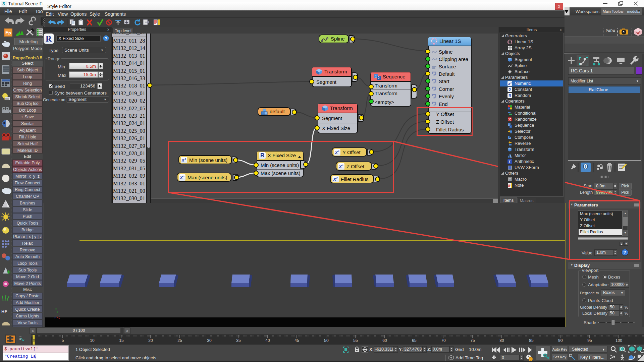  What do you see at coordinates (510, 162) in the screenshot?
I see `svg-text: Σ` at bounding box center [510, 162].